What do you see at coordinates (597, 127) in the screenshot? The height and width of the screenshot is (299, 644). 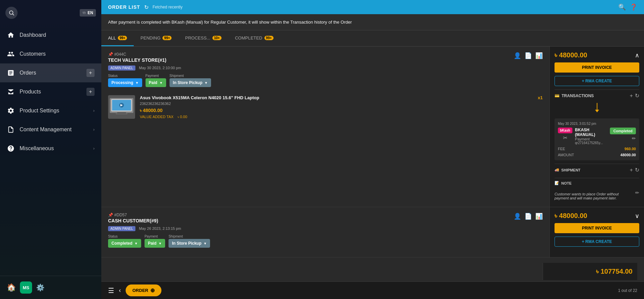 I see `order-1-right: ৳ 48000.00 ∧ PRINT INVOICE + RMA CREATE …` at bounding box center [597, 127].